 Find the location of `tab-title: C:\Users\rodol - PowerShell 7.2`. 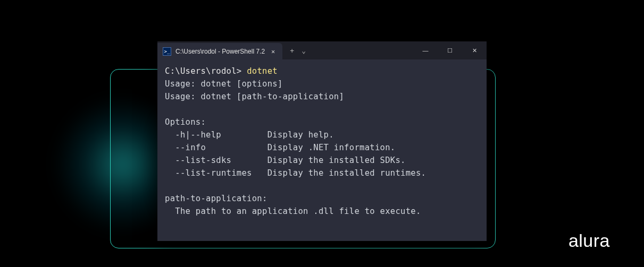

tab-title: C:\Users\rodol - PowerShell 7.2 is located at coordinates (220, 51).